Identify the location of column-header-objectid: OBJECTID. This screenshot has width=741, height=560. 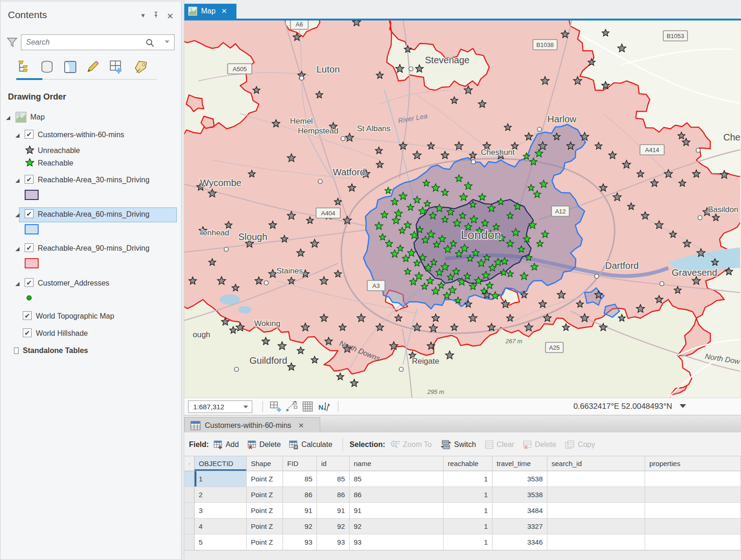
(221, 464).